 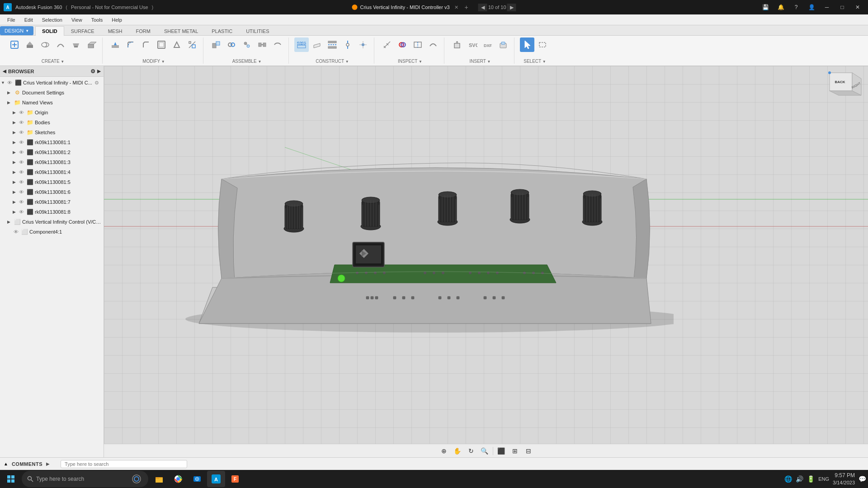 I want to click on cortana-btn, so click(x=137, y=479).